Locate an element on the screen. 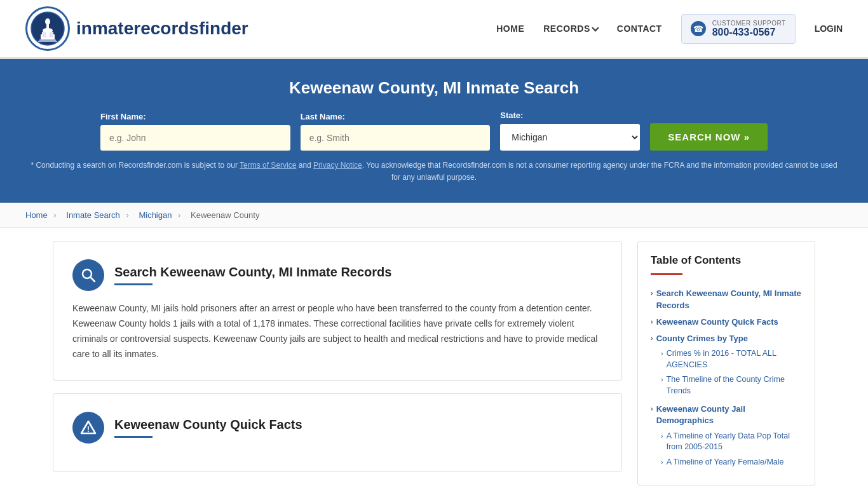  toc-sub-link-4-1: › A Timeline of Yearly Data Pop Total fr… is located at coordinates (731, 442).